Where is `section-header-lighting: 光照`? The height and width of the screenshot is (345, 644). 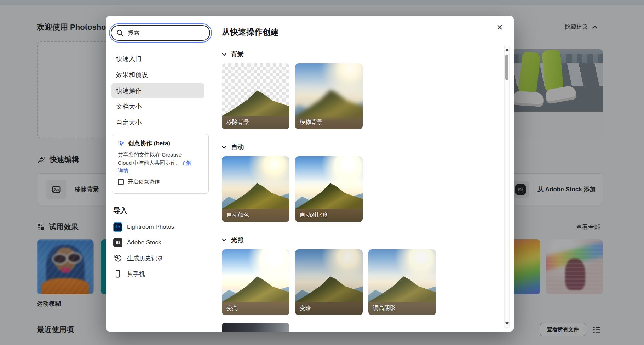
section-header-lighting: 光照 is located at coordinates (233, 240).